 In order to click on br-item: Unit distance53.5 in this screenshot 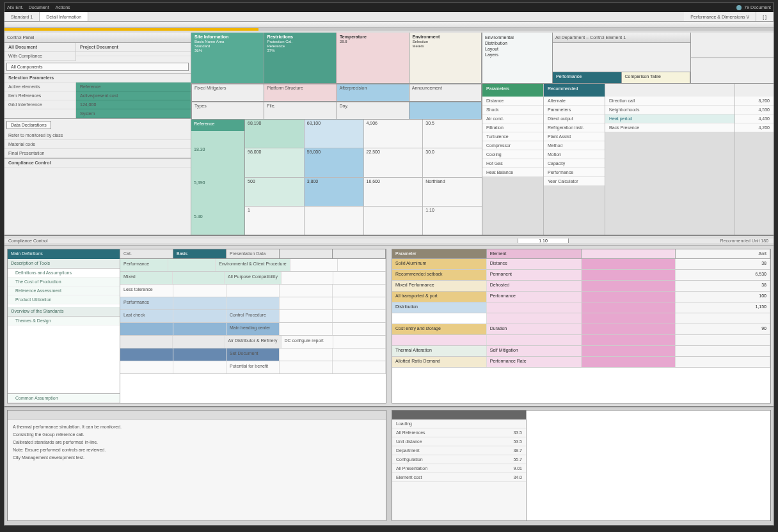, I will do `click(459, 442)`.